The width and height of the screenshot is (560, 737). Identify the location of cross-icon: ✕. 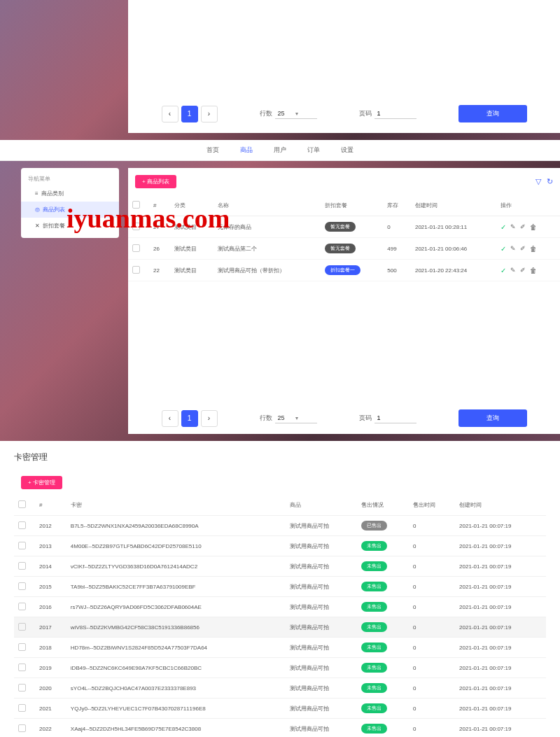
(38, 225).